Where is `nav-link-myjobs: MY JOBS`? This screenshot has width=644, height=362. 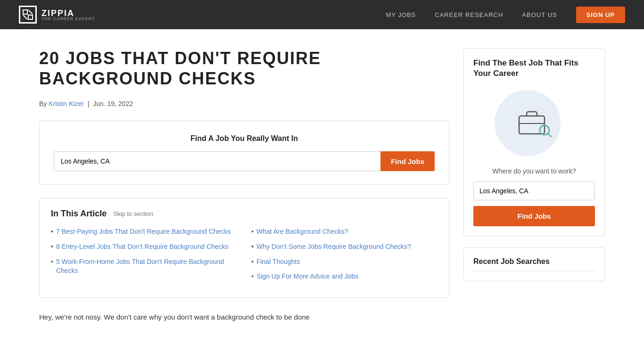 nav-link-myjobs: MY JOBS is located at coordinates (401, 15).